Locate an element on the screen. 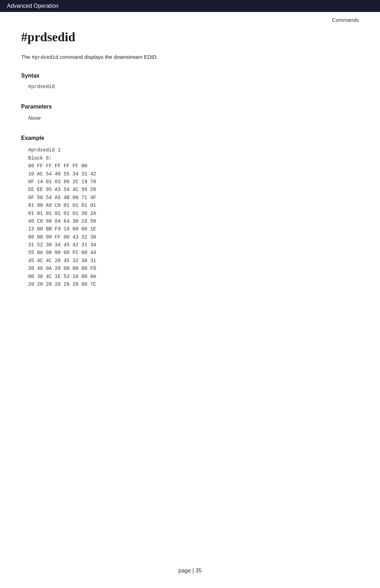 This screenshot has width=380, height=588. syntax-heading: Syntax is located at coordinates (190, 76).